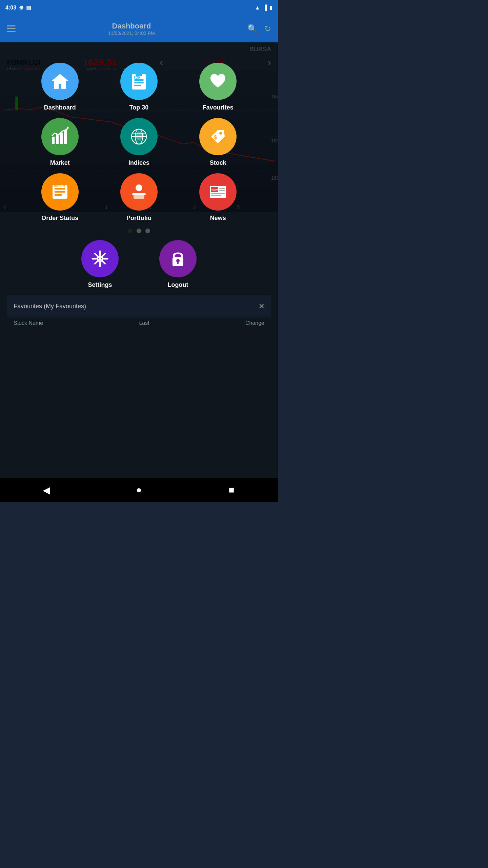 Image resolution: width=488 pixels, height=868 pixels. What do you see at coordinates (11, 8) in the screenshot?
I see `status-time: 4:03` at bounding box center [11, 8].